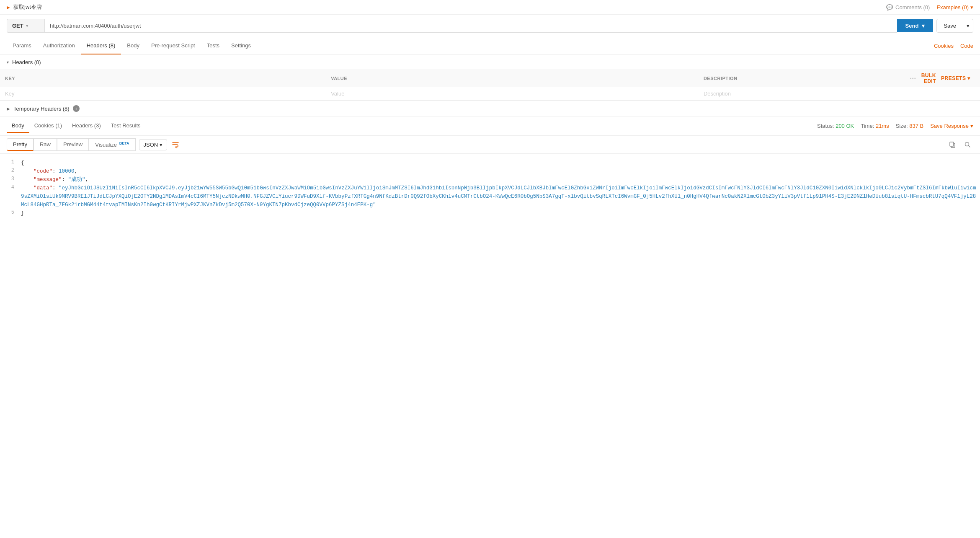  What do you see at coordinates (967, 145) in the screenshot?
I see `search-icon` at bounding box center [967, 145].